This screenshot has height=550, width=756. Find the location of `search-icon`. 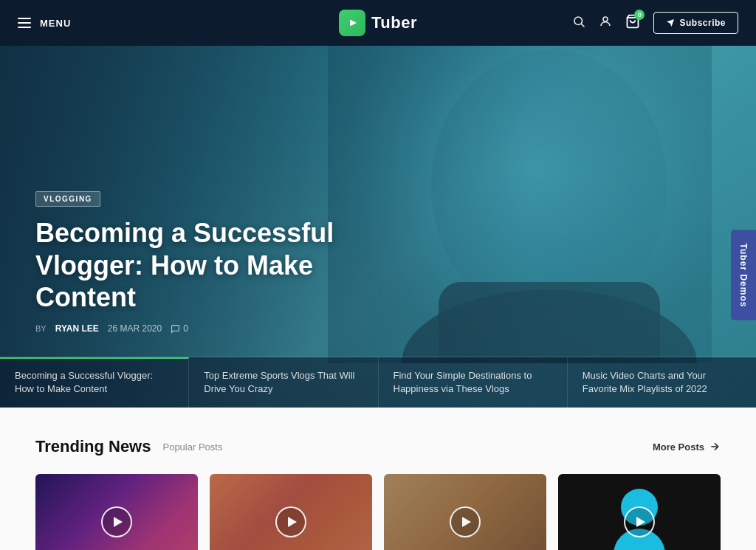

search-icon is located at coordinates (579, 24).